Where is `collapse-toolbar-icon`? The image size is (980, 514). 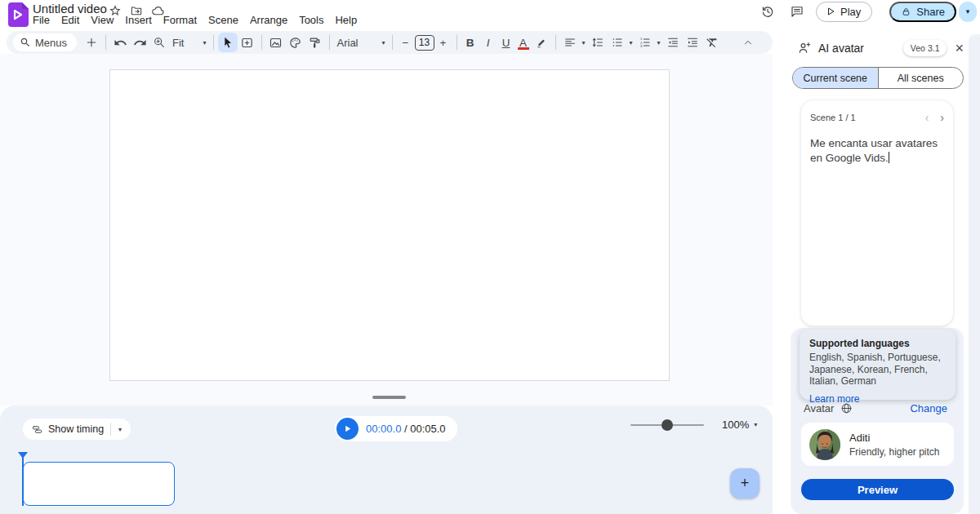 collapse-toolbar-icon is located at coordinates (748, 42).